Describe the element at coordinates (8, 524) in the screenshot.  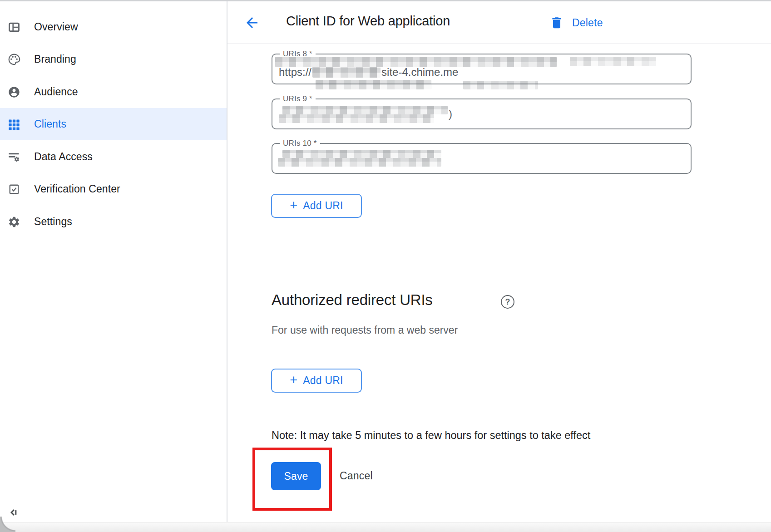
I see `window-corner` at that location.